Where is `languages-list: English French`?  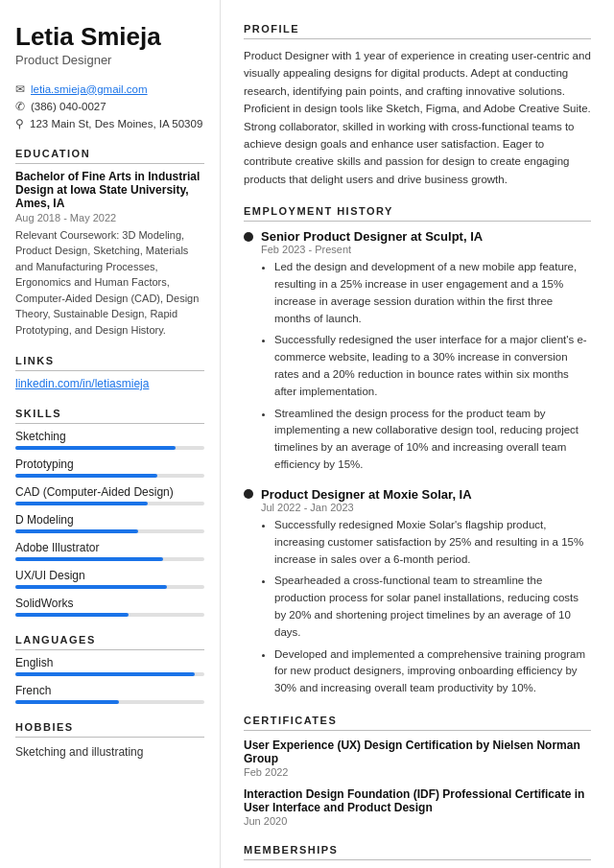
languages-list: English French is located at coordinates (109, 680).